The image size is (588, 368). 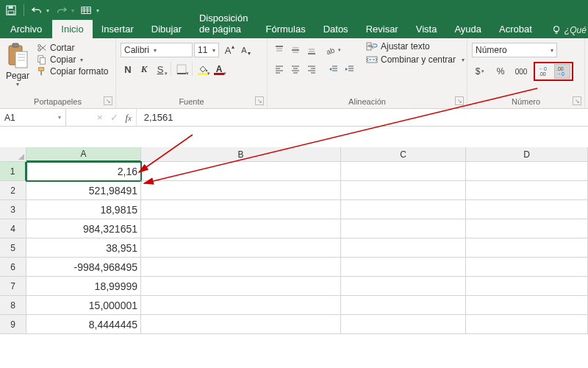 What do you see at coordinates (144, 69) in the screenshot?
I see `italic-button: K` at bounding box center [144, 69].